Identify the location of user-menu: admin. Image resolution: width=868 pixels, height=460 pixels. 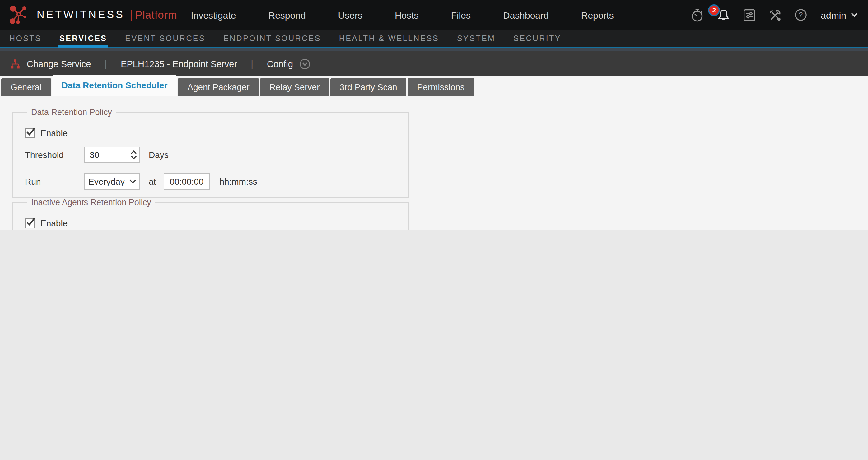
(839, 15).